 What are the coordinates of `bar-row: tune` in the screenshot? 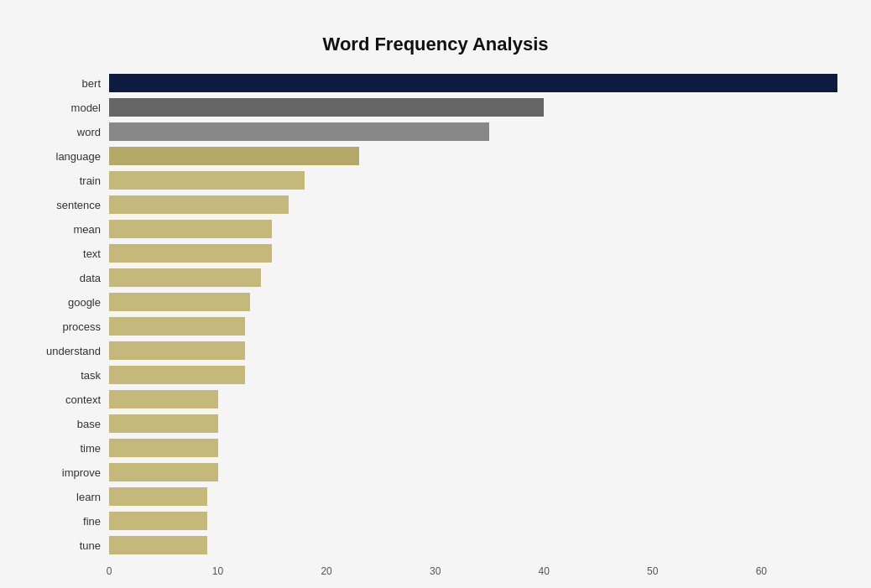 It's located at (436, 545).